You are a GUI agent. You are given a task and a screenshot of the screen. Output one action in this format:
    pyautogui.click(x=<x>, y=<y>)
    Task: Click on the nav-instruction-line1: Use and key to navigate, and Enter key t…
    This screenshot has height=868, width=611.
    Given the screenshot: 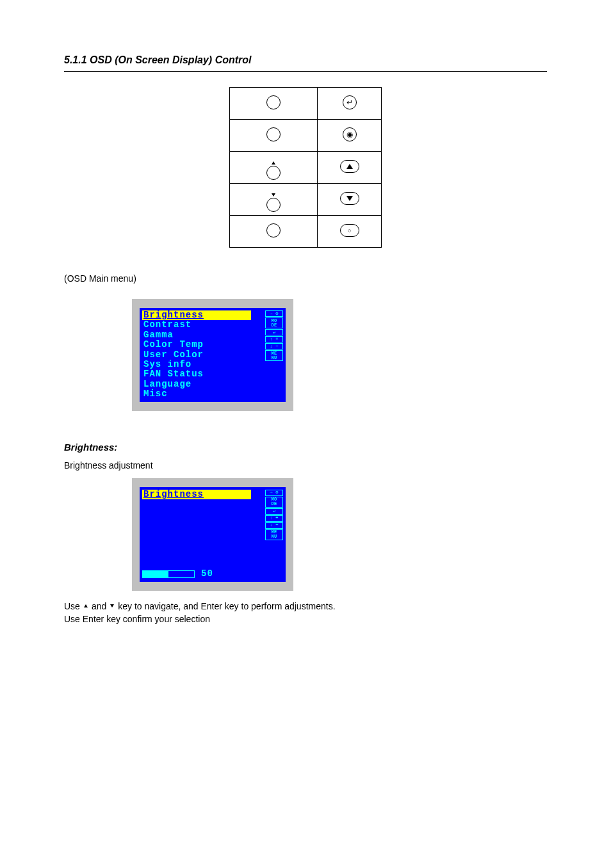 What is the action you would take?
    pyautogui.click(x=306, y=606)
    